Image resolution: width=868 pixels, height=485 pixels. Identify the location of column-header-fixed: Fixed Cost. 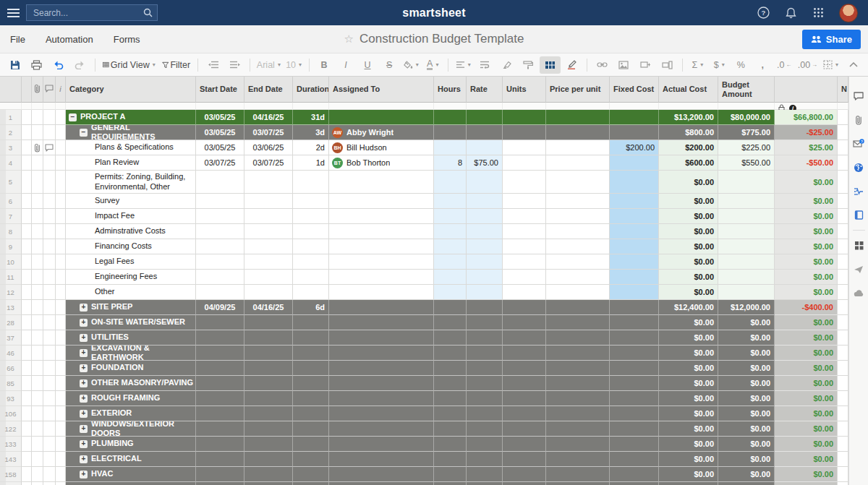
(634, 90).